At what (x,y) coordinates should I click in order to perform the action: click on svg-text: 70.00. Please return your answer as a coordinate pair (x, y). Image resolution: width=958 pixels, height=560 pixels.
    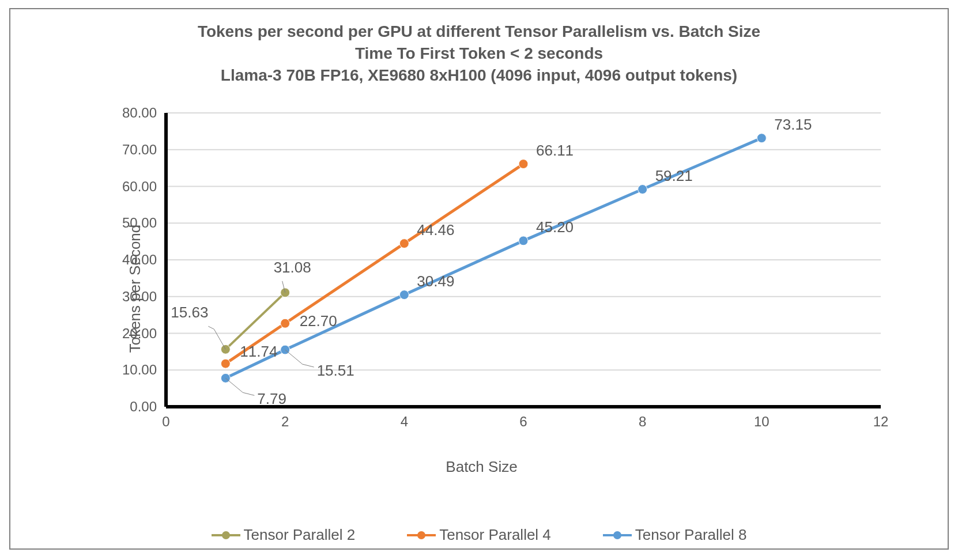
    Looking at the image, I should click on (139, 150).